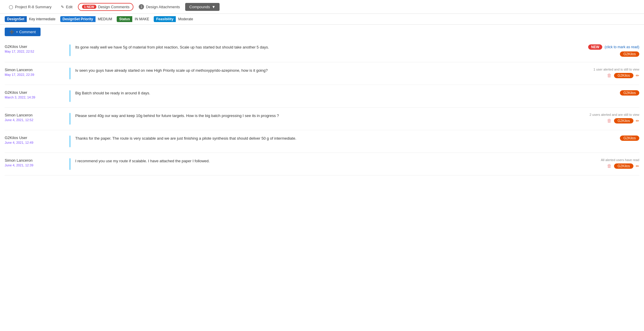 The height and width of the screenshot is (331, 644). What do you see at coordinates (134, 19) in the screenshot?
I see `status-filter: Status IN MAKE` at bounding box center [134, 19].